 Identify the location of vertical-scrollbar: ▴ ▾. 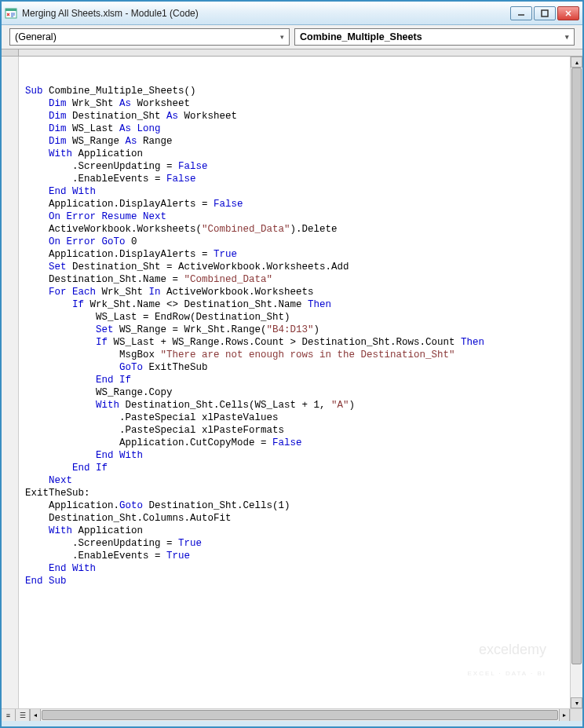
(576, 382).